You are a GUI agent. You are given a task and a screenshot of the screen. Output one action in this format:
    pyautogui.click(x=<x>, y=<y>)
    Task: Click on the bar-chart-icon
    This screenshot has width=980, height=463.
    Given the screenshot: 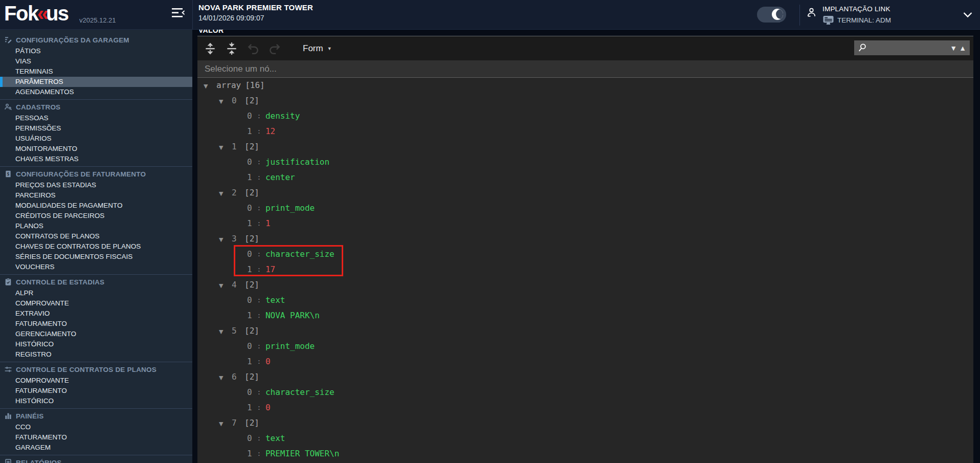 What is the action you would take?
    pyautogui.click(x=8, y=416)
    